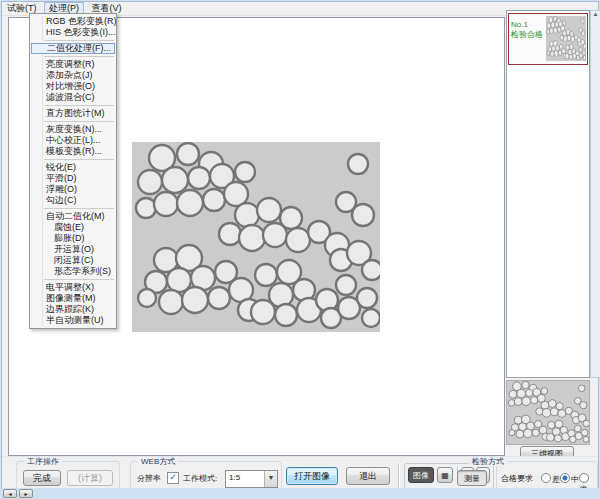 Image resolution: width=600 pixels, height=499 pixels. Describe the element at coordinates (565, 478) in the screenshot. I see `radio-mid-icon` at that location.